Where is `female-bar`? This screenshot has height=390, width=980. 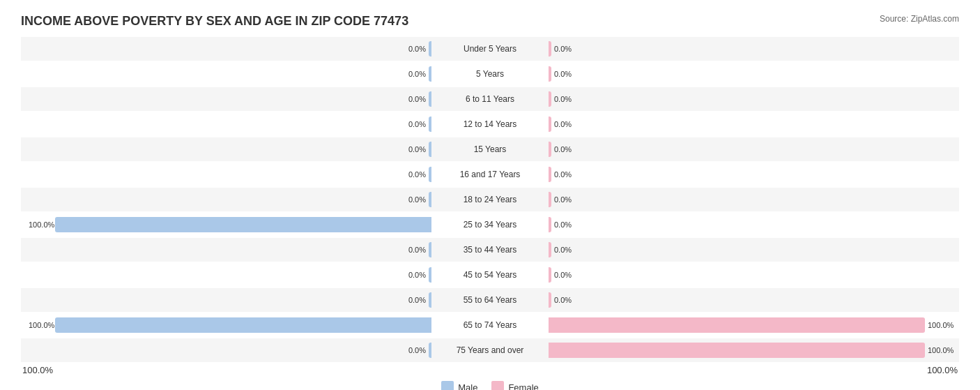
female-bar is located at coordinates (737, 350).